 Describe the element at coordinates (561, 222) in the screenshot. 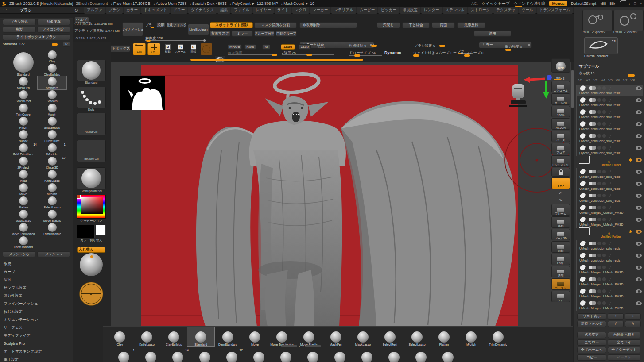

I see `shelf-button: 移動` at that location.